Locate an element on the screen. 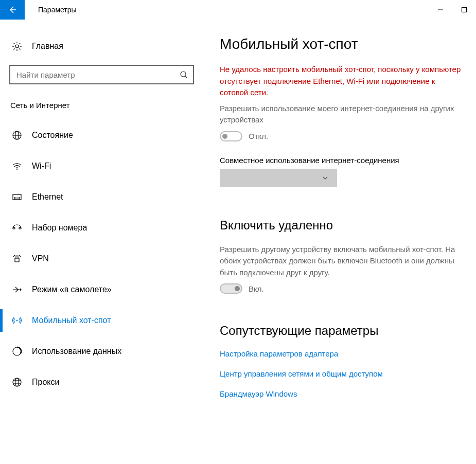 The height and width of the screenshot is (464, 476). sidebar-item-label: Wi-Fi is located at coordinates (37, 166).